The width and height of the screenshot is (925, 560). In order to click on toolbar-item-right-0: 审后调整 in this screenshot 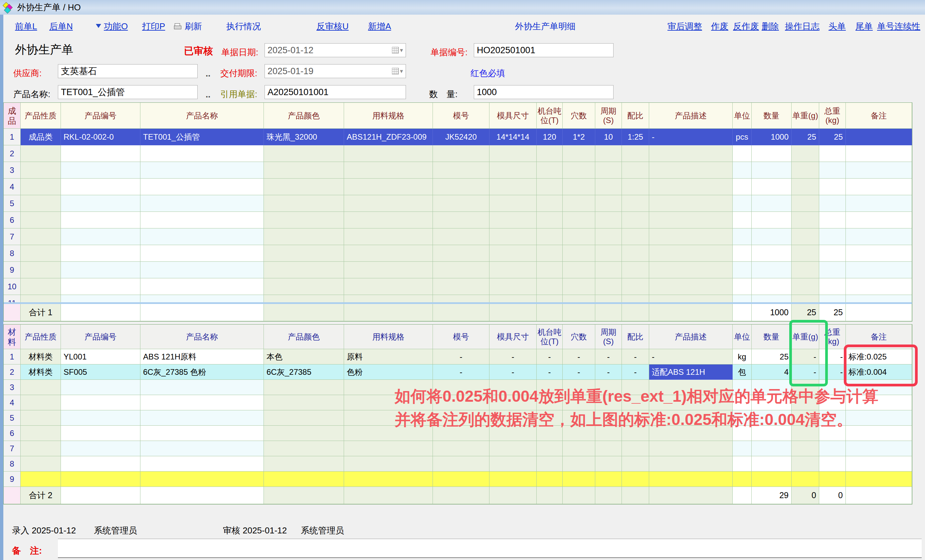, I will do `click(685, 26)`.